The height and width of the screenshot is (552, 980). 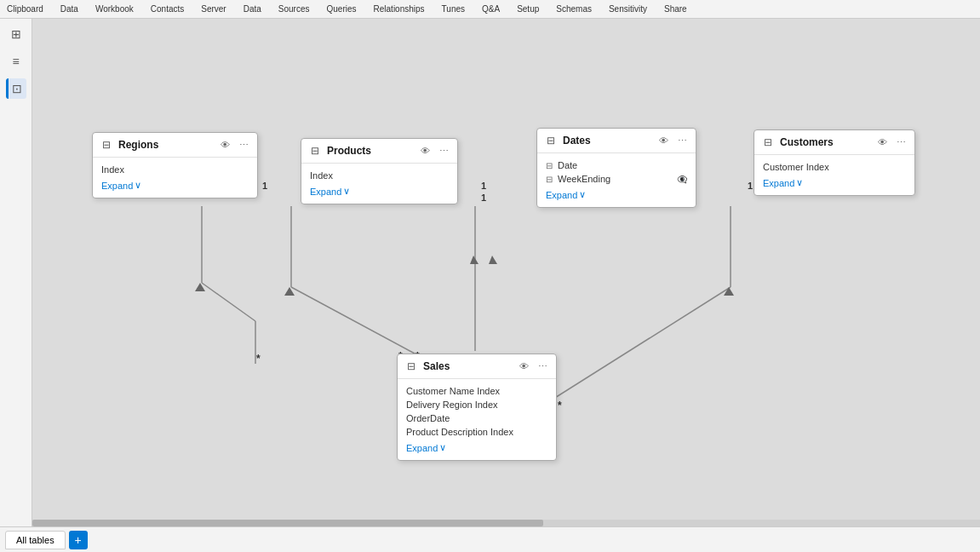 What do you see at coordinates (259, 359) in the screenshot?
I see `rel-label-star4: *` at bounding box center [259, 359].